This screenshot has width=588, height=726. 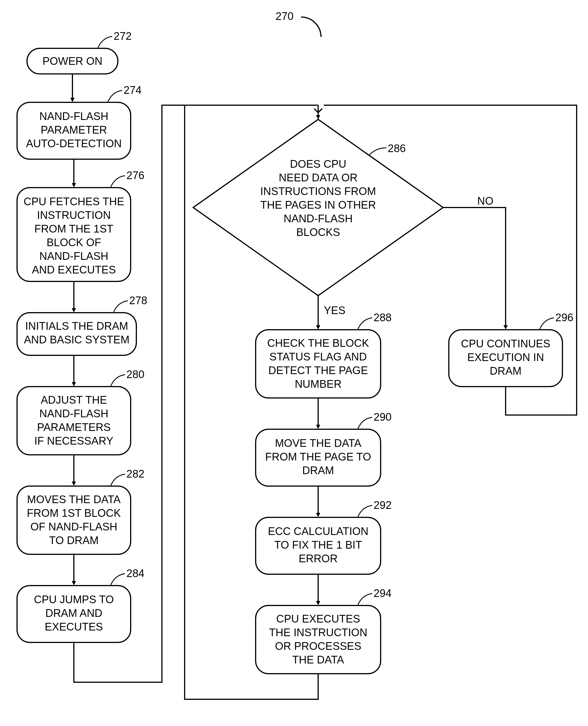 I want to click on label-l1: CPU EXECUTES, so click(x=318, y=619).